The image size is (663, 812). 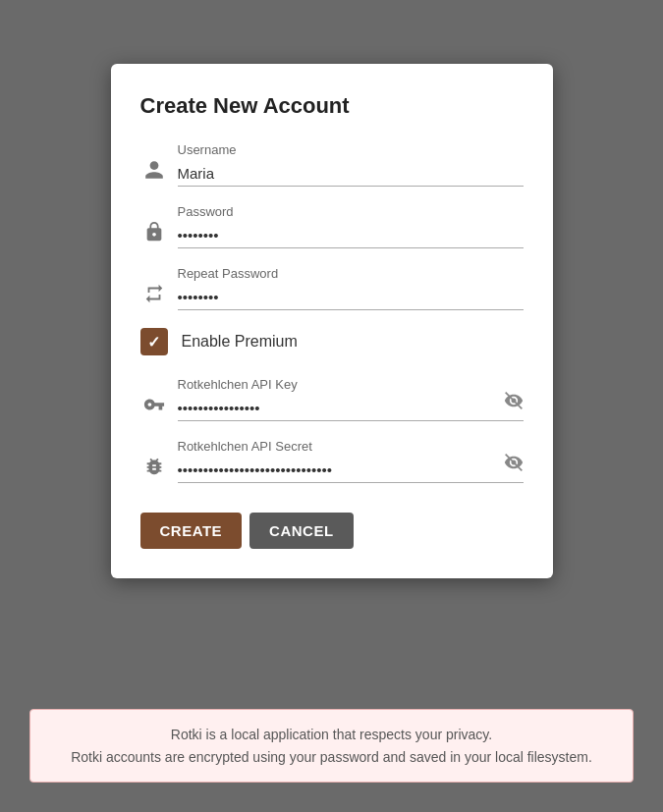 What do you see at coordinates (332, 746) in the screenshot?
I see `info-banner-text: Rotki is a local application that respec…` at bounding box center [332, 746].